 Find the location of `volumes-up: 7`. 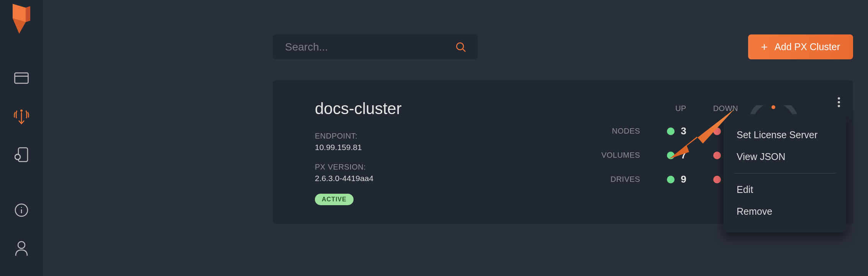

volumes-up: 7 is located at coordinates (676, 155).